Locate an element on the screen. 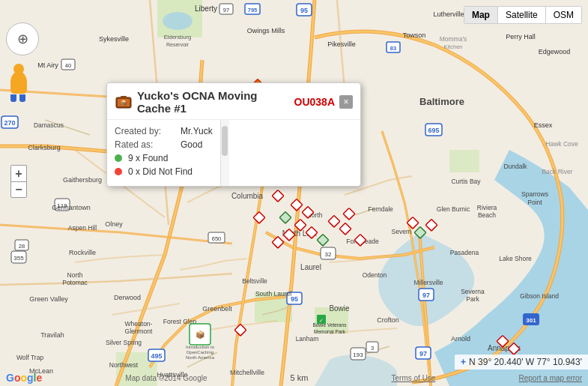 The image size is (588, 386). svg-text: 355 is located at coordinates (19, 258).